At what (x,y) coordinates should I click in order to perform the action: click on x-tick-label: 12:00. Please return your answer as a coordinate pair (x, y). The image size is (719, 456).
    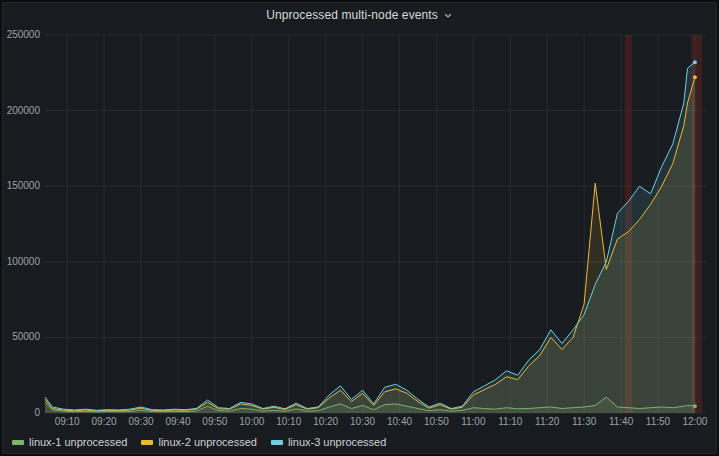
    Looking at the image, I should click on (694, 422).